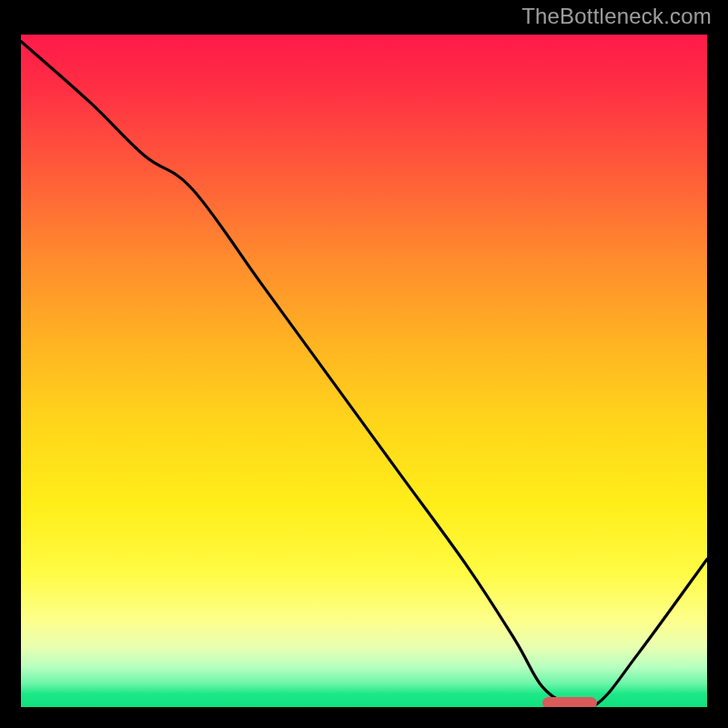 The height and width of the screenshot is (728, 728). Describe the element at coordinates (617, 16) in the screenshot. I see `watermark-text: TheBottleneck.com` at that location.